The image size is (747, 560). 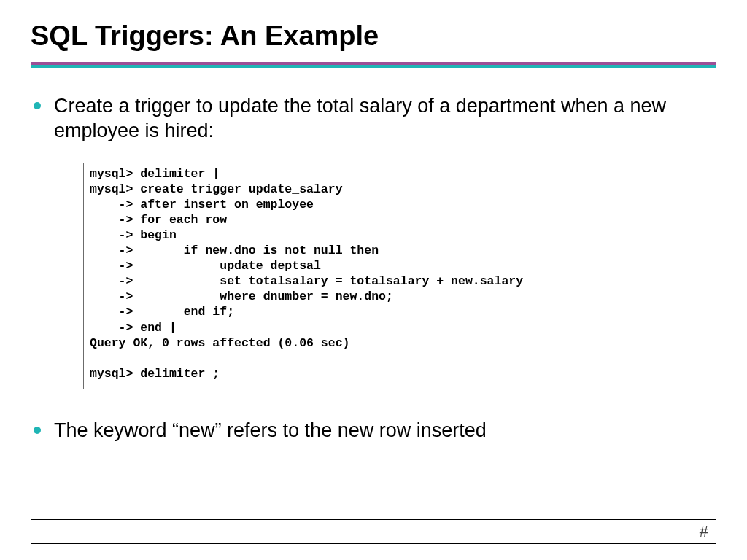 What do you see at coordinates (374, 532) in the screenshot?
I see `footer: #` at bounding box center [374, 532].